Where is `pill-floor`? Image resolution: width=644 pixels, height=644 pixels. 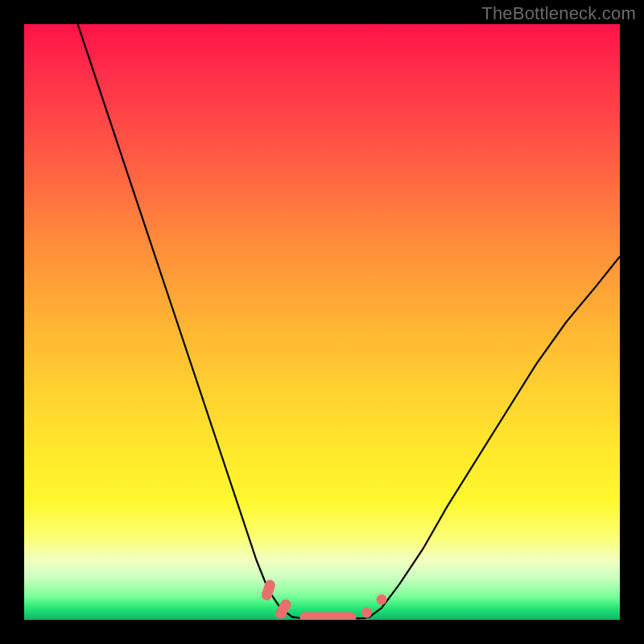
pill-floor is located at coordinates (328, 617).